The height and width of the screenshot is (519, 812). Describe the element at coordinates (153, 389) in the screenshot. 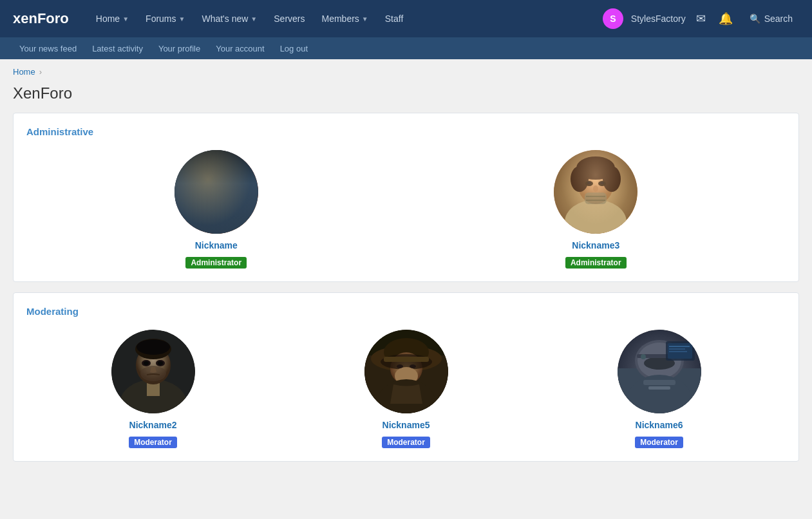

I see `staff-member-nickname2: Nickname2 Moderator` at that location.